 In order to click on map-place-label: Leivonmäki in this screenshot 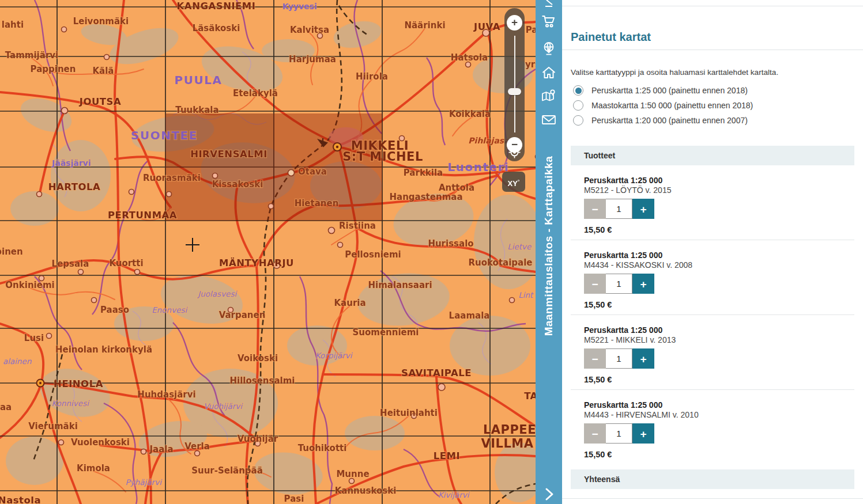, I will do `click(101, 21)`.